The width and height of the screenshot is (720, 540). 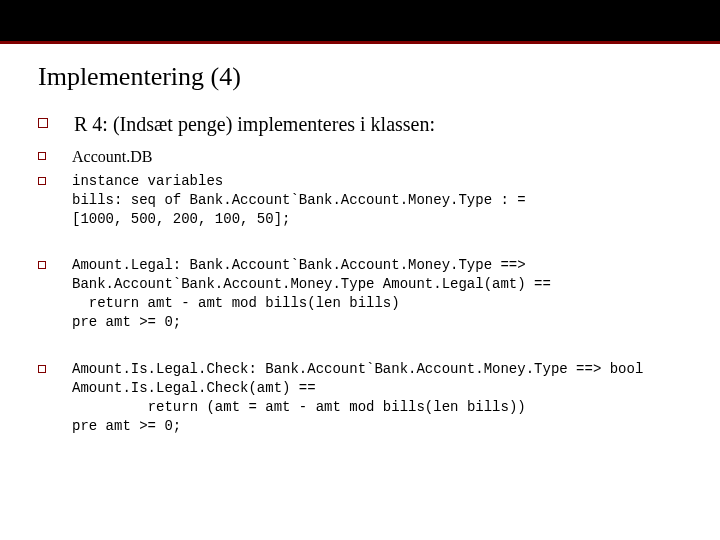 I want to click on item-code: Amount.Legal: Bank.Account`Bank.Account.…, so click(x=380, y=294).